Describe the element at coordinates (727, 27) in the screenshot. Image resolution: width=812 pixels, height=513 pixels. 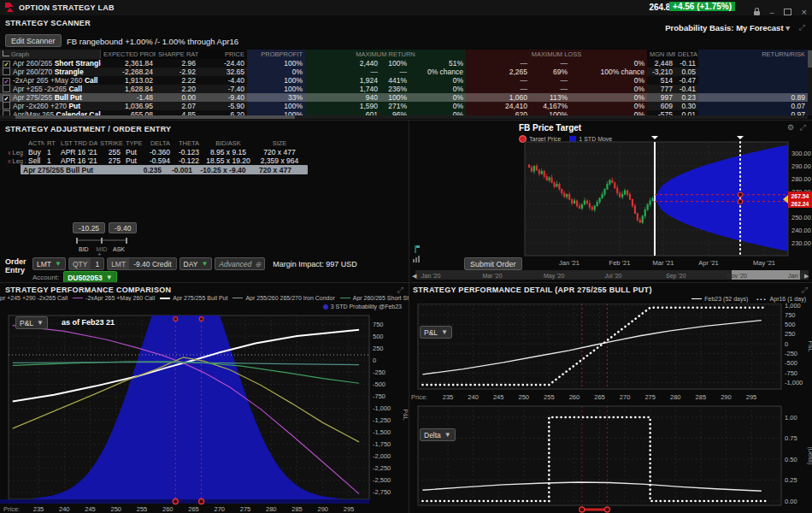
I see `probability-basis-dropdown: Probability Basis: My Forecast ▾` at that location.